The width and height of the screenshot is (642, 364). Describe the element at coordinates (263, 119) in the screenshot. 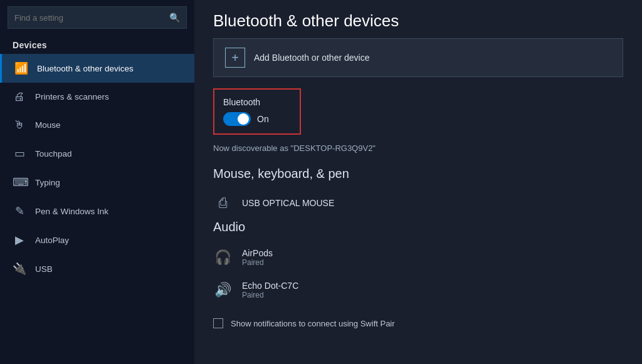

I see `toggle-state-label: On` at that location.